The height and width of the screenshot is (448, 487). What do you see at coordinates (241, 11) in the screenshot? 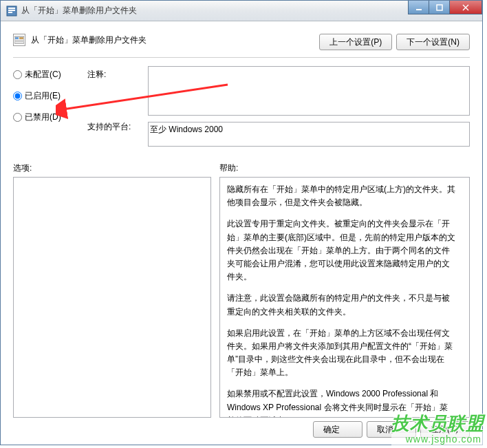
I see `titlebar: 从「开始」菜单删除用户文件夹` at bounding box center [241, 11].